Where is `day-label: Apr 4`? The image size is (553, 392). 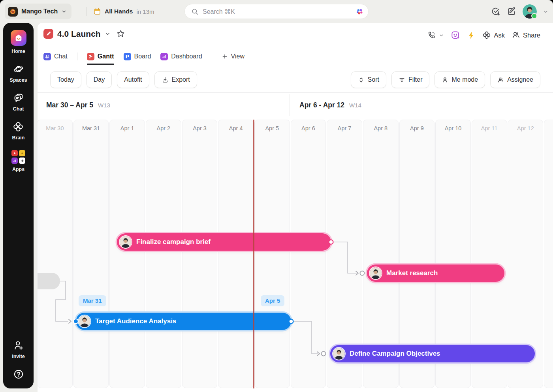 day-label: Apr 4 is located at coordinates (236, 128).